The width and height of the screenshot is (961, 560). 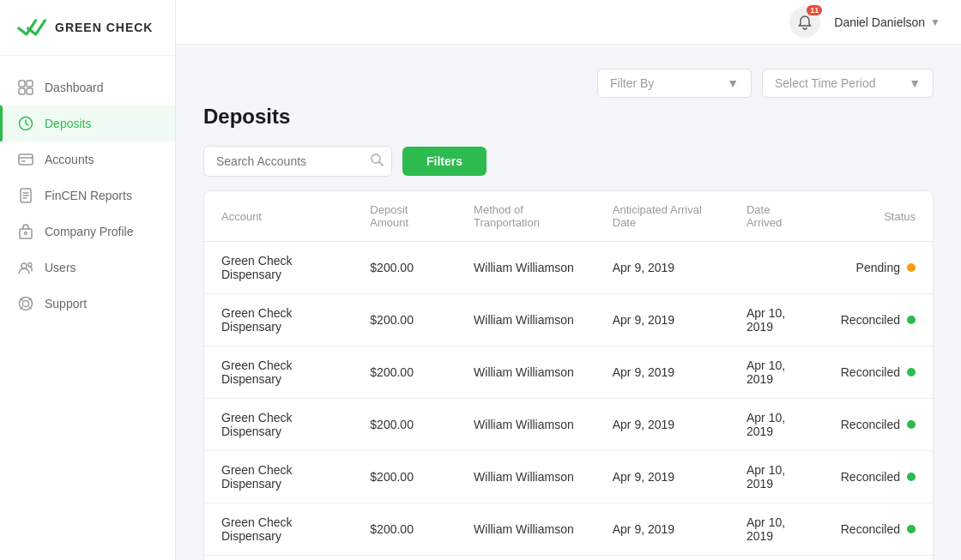 What do you see at coordinates (377, 160) in the screenshot?
I see `search-icon` at bounding box center [377, 160].